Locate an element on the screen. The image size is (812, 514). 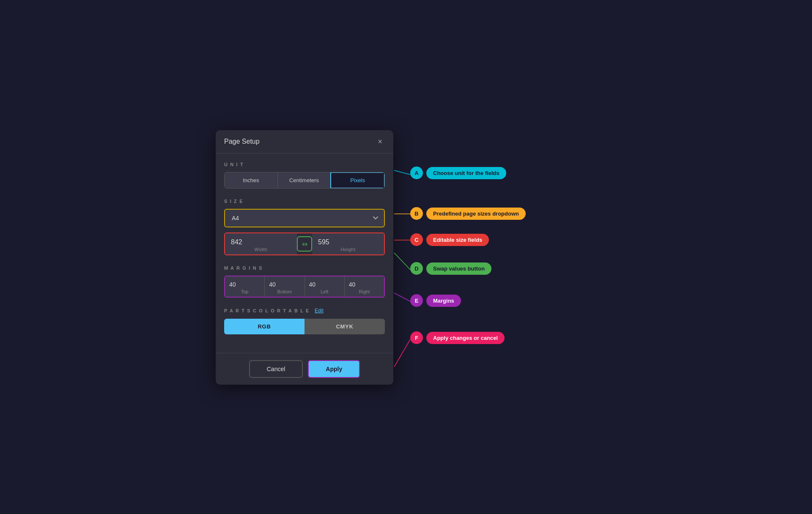
unit-inches-button: Inches is located at coordinates (251, 180).